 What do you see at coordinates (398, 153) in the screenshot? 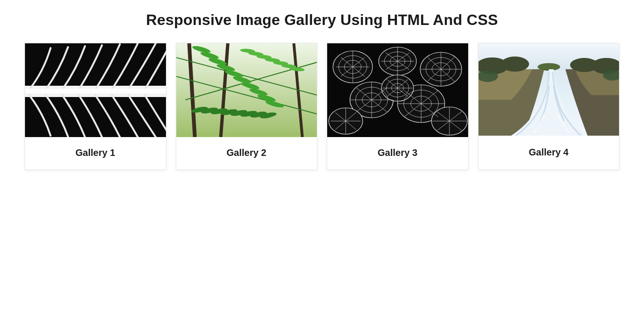
I see `gallery-caption-3: Gallery 3` at bounding box center [398, 153].